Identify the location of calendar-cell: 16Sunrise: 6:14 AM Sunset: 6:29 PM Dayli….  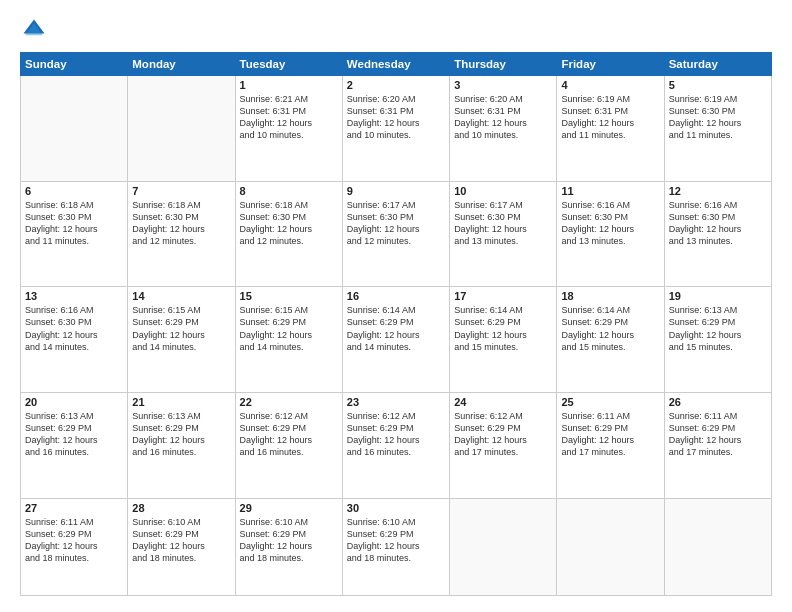
(396, 340).